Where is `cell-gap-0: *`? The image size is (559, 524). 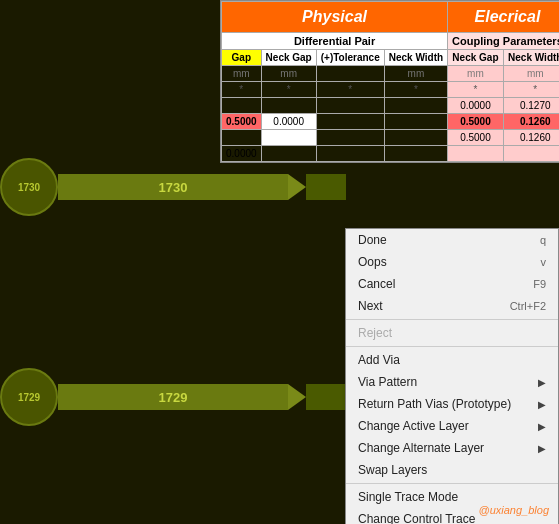 cell-gap-0: * is located at coordinates (242, 90).